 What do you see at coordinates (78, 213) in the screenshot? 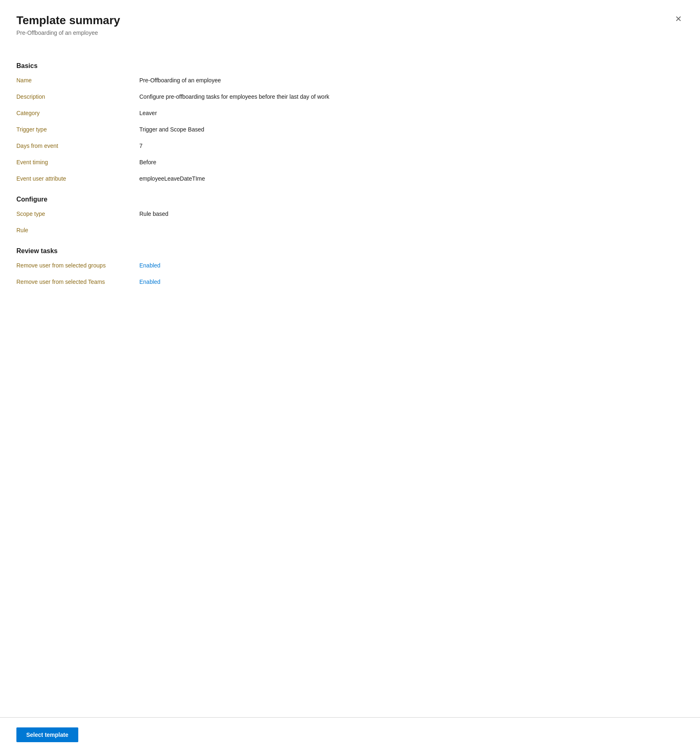
I see `field-label-scope-type: Scope type` at bounding box center [78, 213].